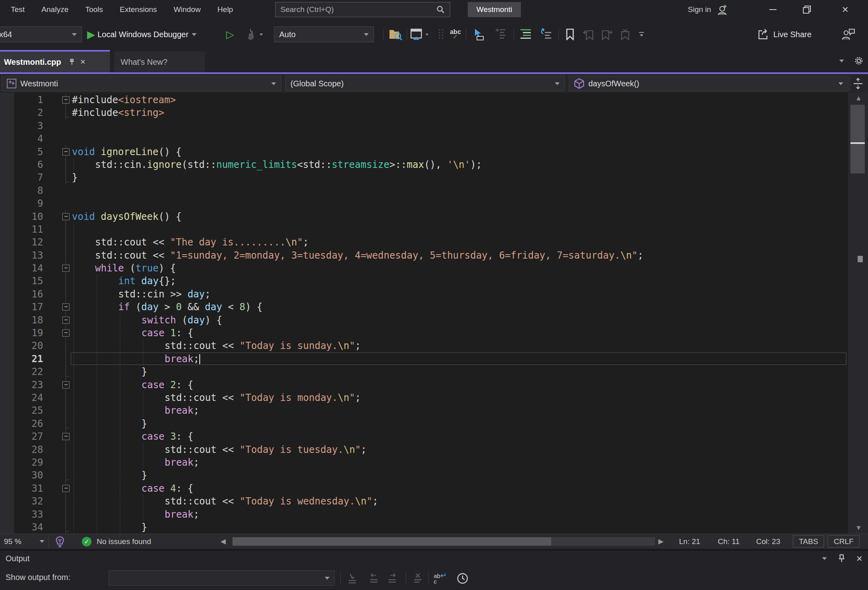 Image resolution: width=868 pixels, height=590 pixels. What do you see at coordinates (434, 203) in the screenshot?
I see `code-line: 9` at bounding box center [434, 203].